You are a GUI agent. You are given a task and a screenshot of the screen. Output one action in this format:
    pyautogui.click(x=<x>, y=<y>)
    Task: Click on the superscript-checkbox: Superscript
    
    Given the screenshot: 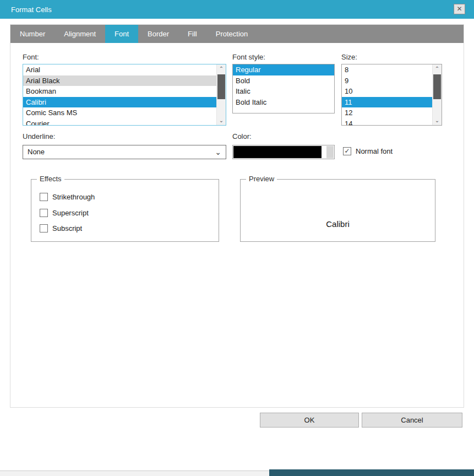 What is the action you would take?
    pyautogui.click(x=64, y=213)
    